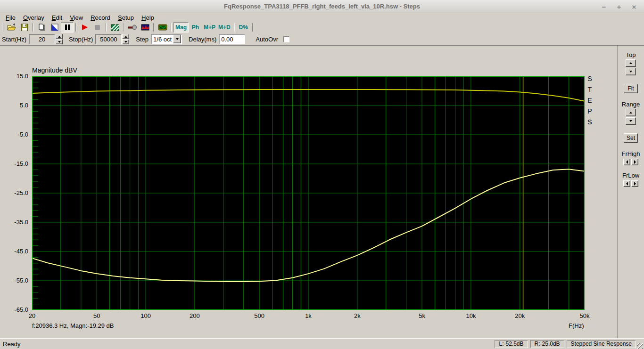  Describe the element at coordinates (585, 316) in the screenshot. I see `x-tick-label: 50k` at that location.